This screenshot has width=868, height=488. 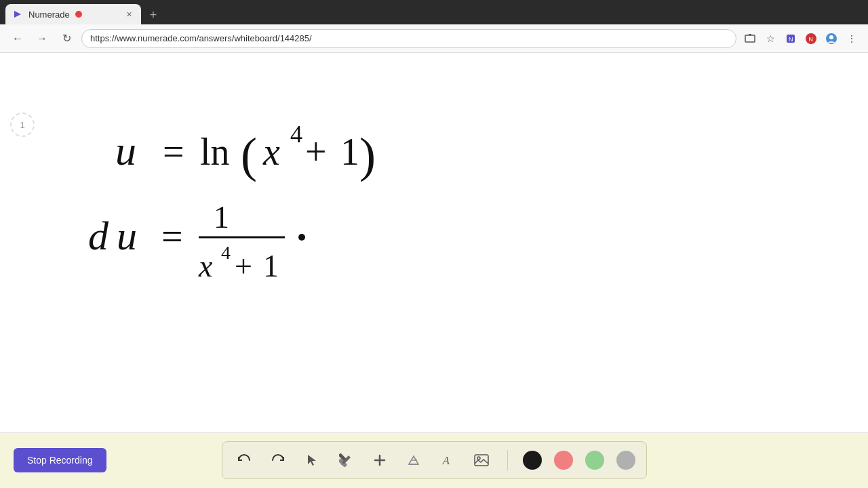 I want to click on color-gray-button, so click(x=626, y=460).